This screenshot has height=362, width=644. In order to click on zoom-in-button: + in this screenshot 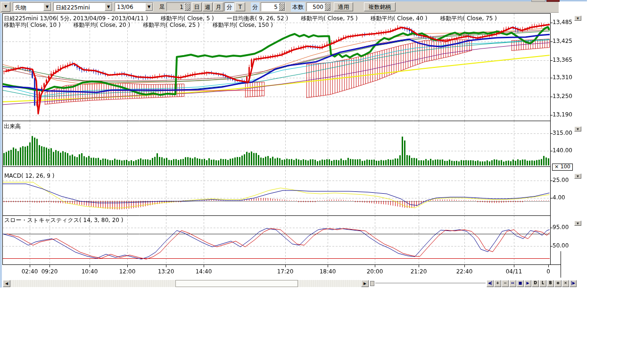, I will do `click(498, 284)`.